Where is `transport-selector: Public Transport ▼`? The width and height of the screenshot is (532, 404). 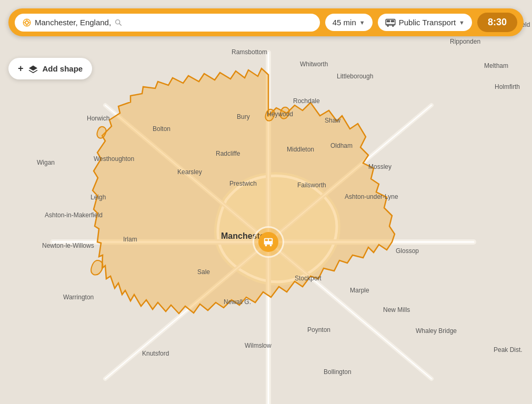 transport-selector: Public Transport ▼ is located at coordinates (425, 22).